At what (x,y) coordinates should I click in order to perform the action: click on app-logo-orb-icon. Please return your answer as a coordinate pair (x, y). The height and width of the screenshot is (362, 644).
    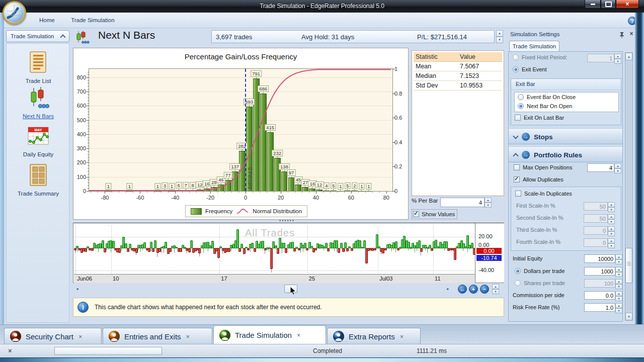
    Looking at the image, I should click on (14, 13).